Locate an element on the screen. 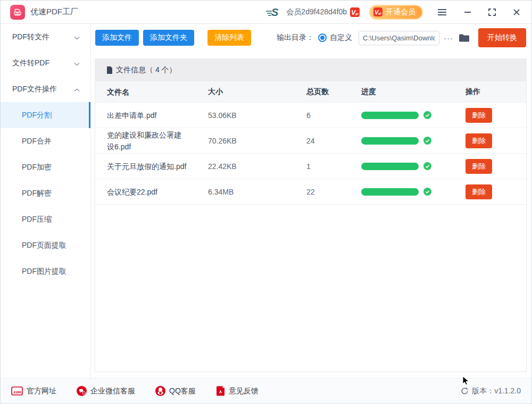 The height and width of the screenshot is (404, 532). feedback-link: 意见反馈 is located at coordinates (237, 391).